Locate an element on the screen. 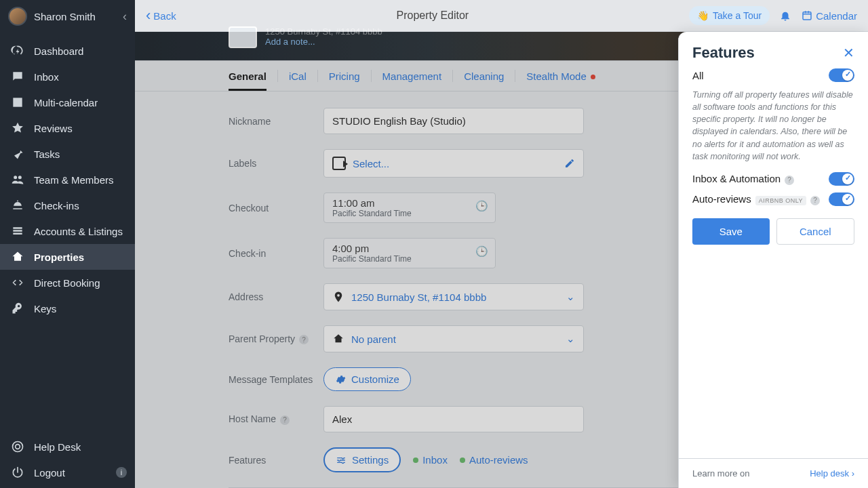  broom-icon is located at coordinates (18, 154).